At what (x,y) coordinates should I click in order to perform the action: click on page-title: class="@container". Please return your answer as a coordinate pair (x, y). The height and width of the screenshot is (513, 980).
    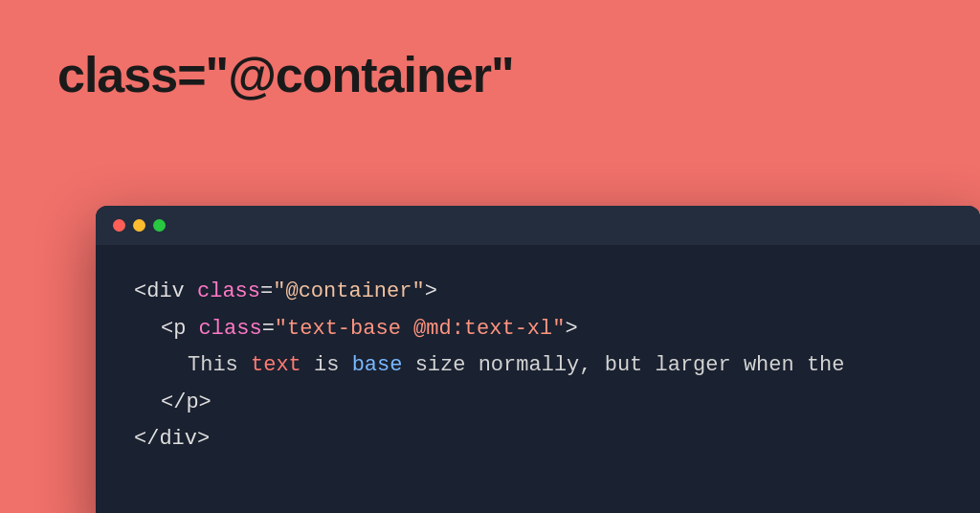
    Looking at the image, I should click on (490, 75).